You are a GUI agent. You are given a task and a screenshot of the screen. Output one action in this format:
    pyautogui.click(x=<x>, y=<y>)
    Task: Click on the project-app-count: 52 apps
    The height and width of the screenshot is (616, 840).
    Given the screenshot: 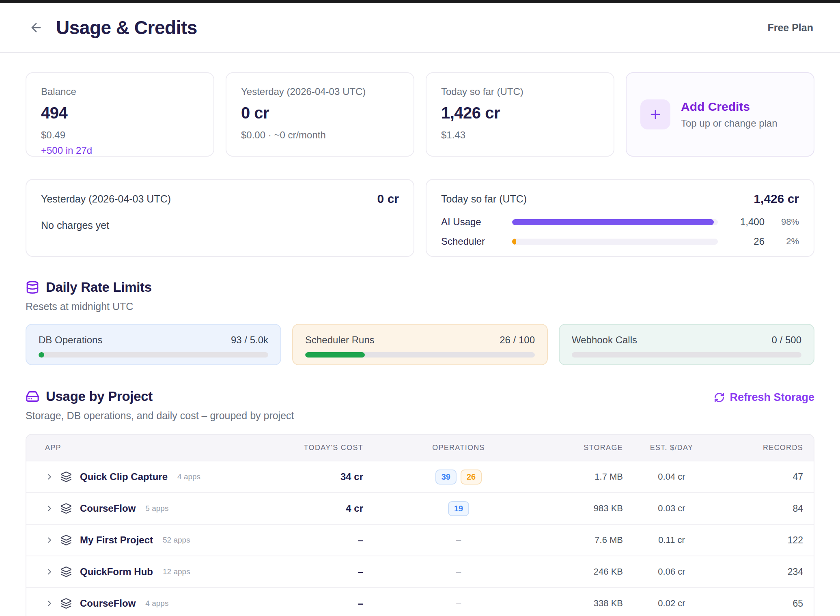 What is the action you would take?
    pyautogui.click(x=177, y=540)
    